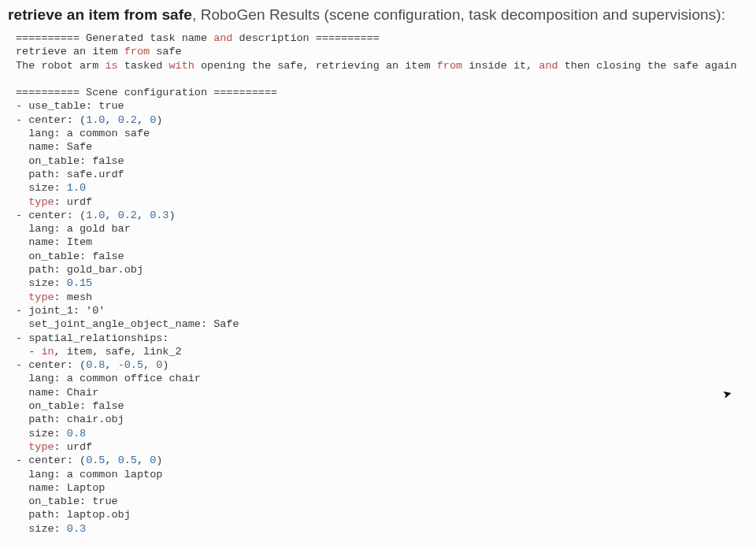  Describe the element at coordinates (378, 15) in the screenshot. I see `page-title: retrieve an item from safe, RoboGen Resu…` at that location.